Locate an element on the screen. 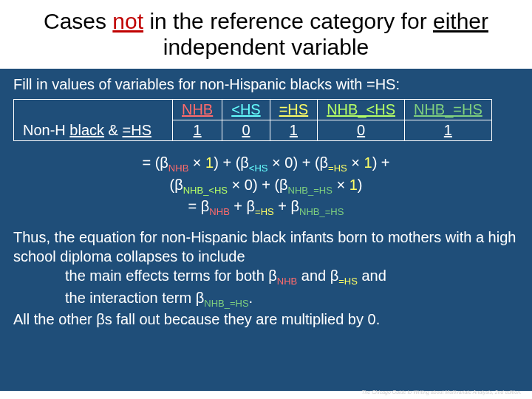  title-text: independent variable is located at coordinates (266, 47).